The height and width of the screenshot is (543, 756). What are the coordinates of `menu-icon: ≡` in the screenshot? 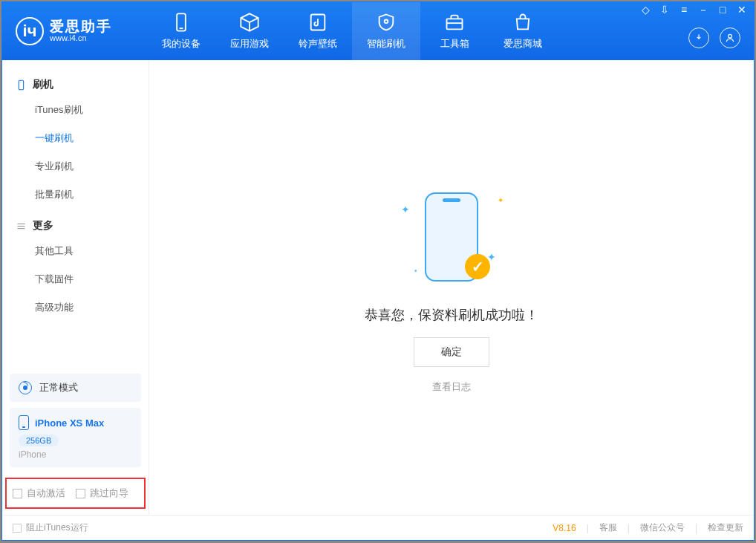 It's located at (684, 10).